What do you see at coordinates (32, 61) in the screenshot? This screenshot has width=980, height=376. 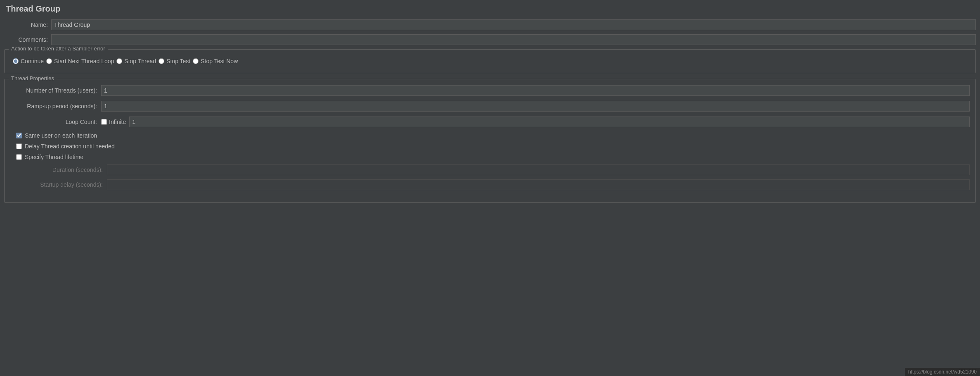 I see `radio-continue-label: Continue` at bounding box center [32, 61].